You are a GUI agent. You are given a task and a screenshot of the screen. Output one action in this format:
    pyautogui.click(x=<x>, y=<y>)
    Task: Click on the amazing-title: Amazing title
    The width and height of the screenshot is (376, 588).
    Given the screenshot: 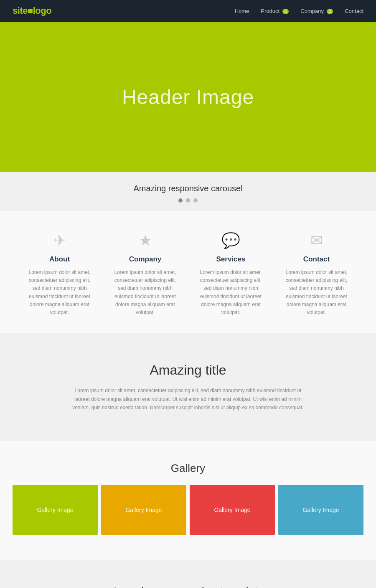 What is the action you would take?
    pyautogui.click(x=188, y=370)
    